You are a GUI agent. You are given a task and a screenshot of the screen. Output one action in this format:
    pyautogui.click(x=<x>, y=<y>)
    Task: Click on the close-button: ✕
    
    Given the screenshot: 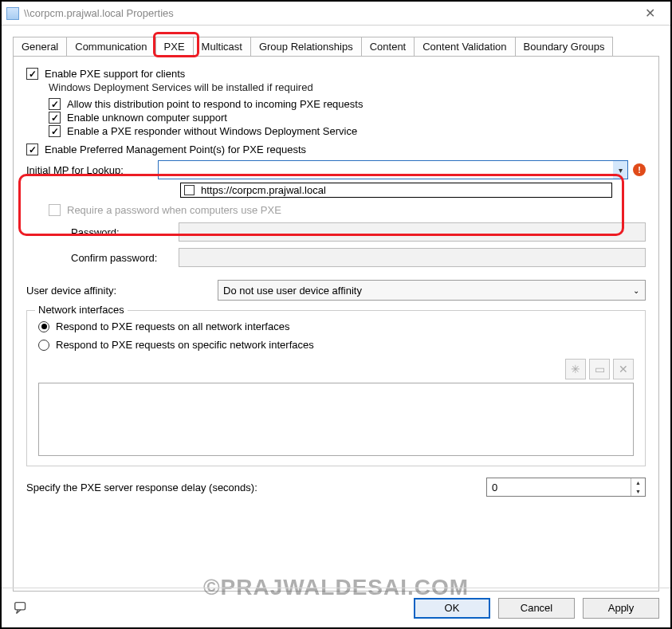 What is the action you would take?
    pyautogui.click(x=650, y=14)
    